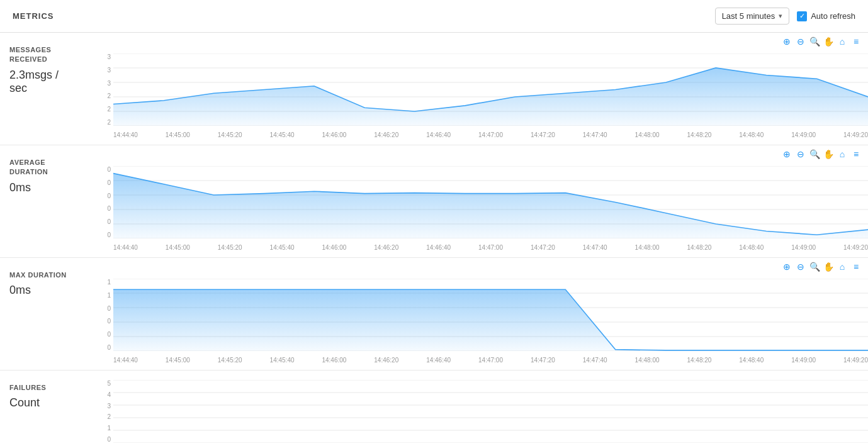 The image size is (868, 446). Describe the element at coordinates (47, 167) in the screenshot. I see `average-duration-name: AVERAGEDURATION` at that location.